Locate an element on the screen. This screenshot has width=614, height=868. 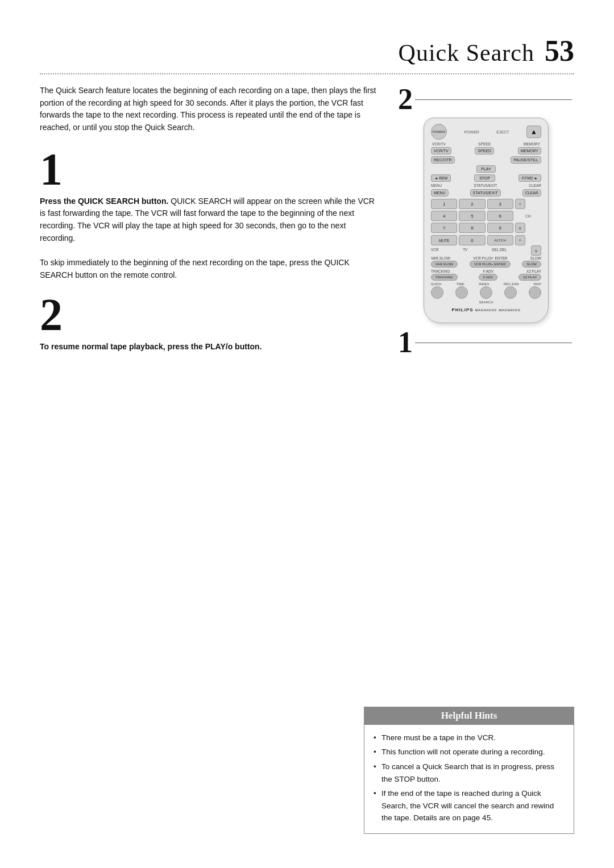
var-slow-labels: VAR.SLOW VCR PLUS+ ENTER SLOW is located at coordinates (486, 258).